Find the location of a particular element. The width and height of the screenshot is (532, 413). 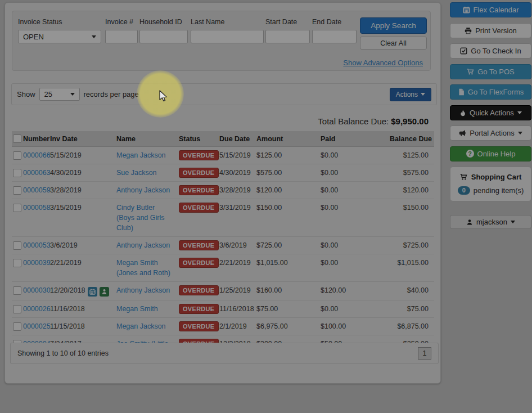

field-label: End Date is located at coordinates (334, 22).